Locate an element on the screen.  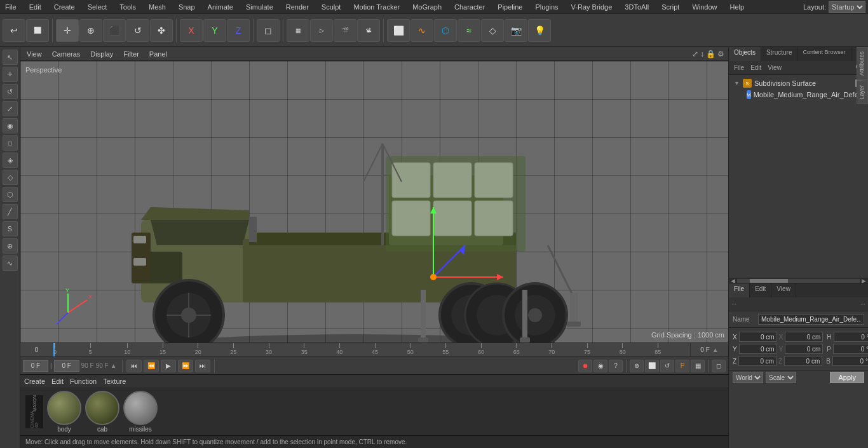
vp-lock-icon: 🔒 is located at coordinates (710, 54).